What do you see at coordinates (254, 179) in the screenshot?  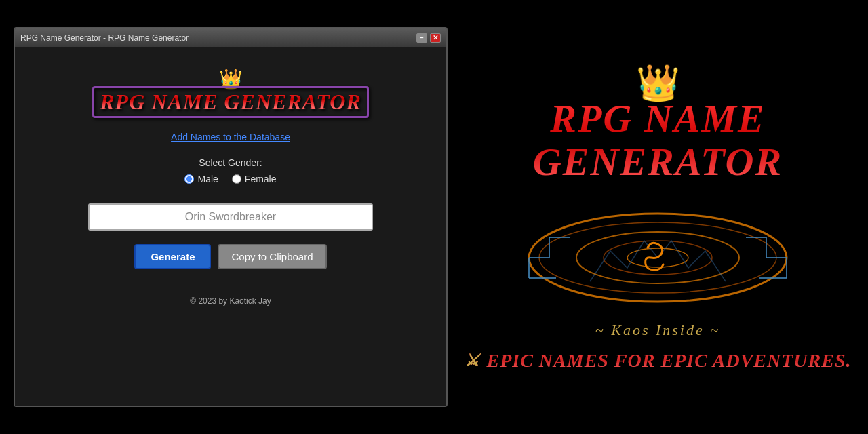 I see `female-option: Female` at bounding box center [254, 179].